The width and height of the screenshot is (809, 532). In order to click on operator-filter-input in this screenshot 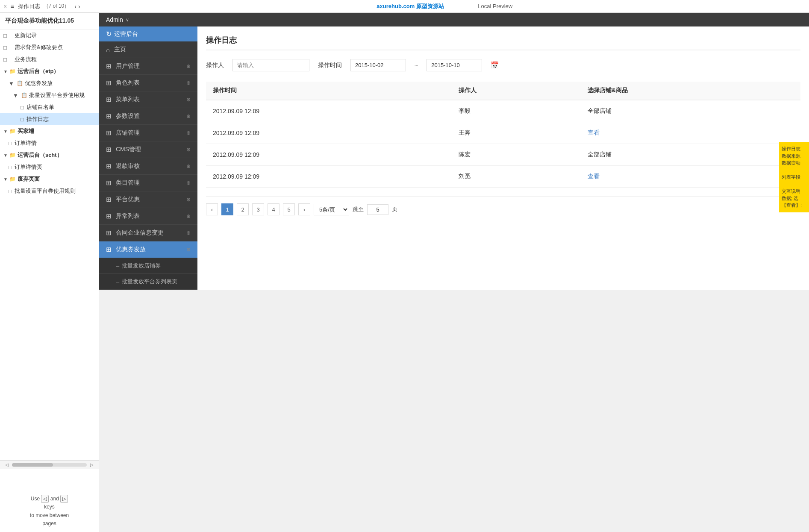, I will do `click(271, 65)`.